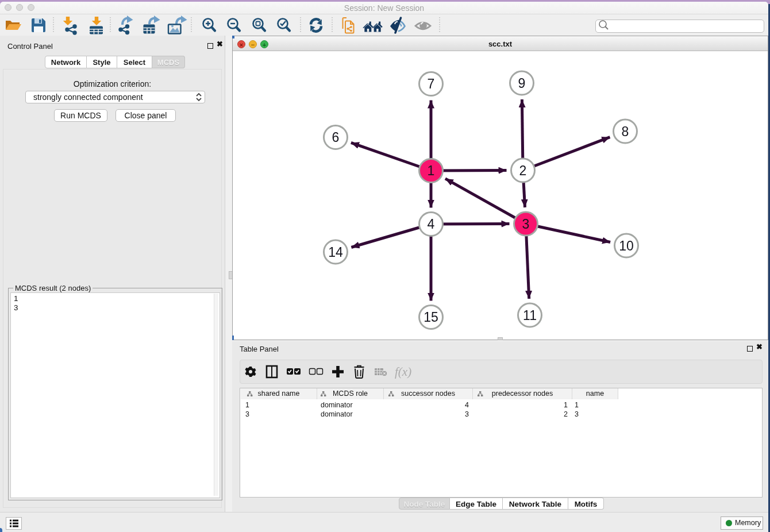  Describe the element at coordinates (431, 224) in the screenshot. I see `svg-text: 4` at that location.